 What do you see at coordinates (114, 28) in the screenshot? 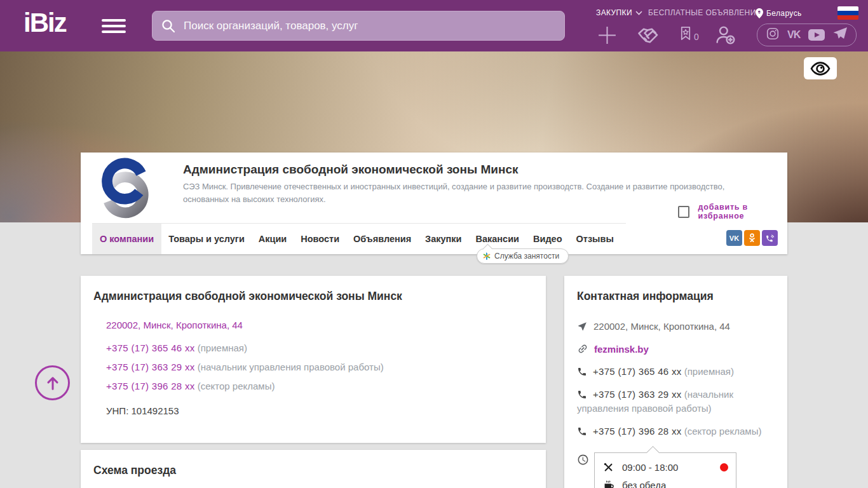
I see `menu-icon` at bounding box center [114, 28].